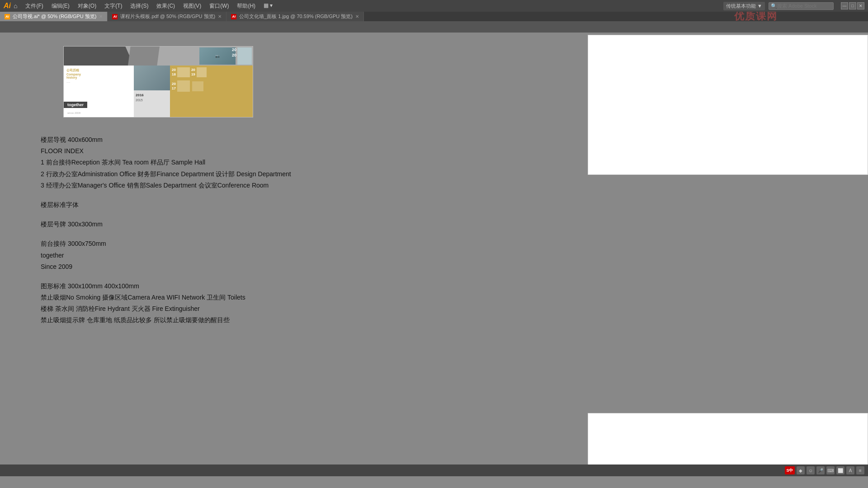 This screenshot has width=868, height=488. Describe the element at coordinates (167, 16) in the screenshot. I see `tab-2: Ai 课程片头模板.pdf @ 50% (RGB/GPU 预览) ✕` at that location.